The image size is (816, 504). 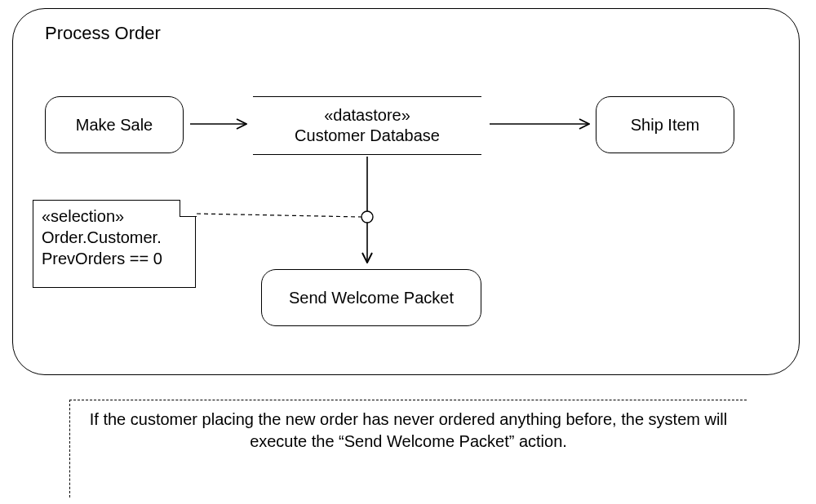 I want to click on datastore-stereotype: «datastore», so click(x=367, y=116).